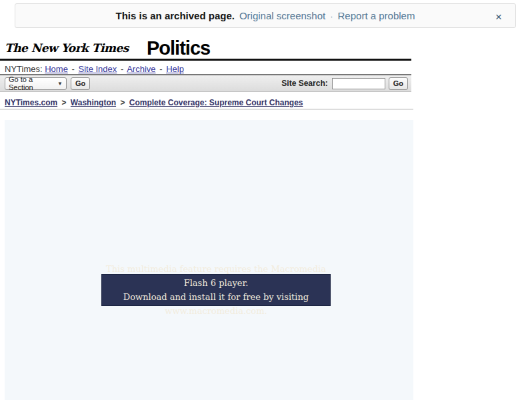 This screenshot has width=532, height=400. I want to click on nav-link-archive: Archive, so click(141, 69).